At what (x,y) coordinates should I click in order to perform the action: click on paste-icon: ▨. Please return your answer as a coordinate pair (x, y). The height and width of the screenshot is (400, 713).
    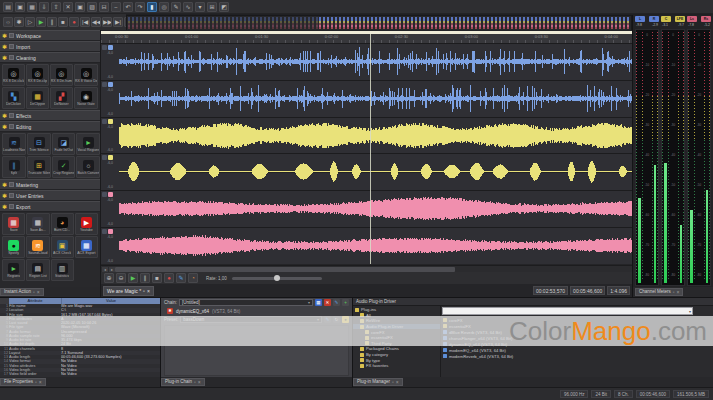
    Looking at the image, I should click on (92, 7).